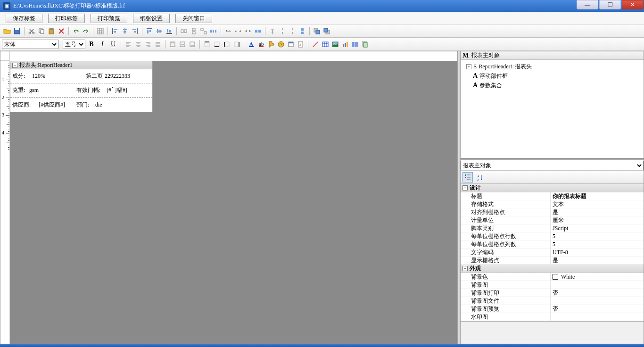 The height and width of the screenshot is (347, 644). Describe the element at coordinates (102, 44) in the screenshot. I see `italic-button: I` at that location.